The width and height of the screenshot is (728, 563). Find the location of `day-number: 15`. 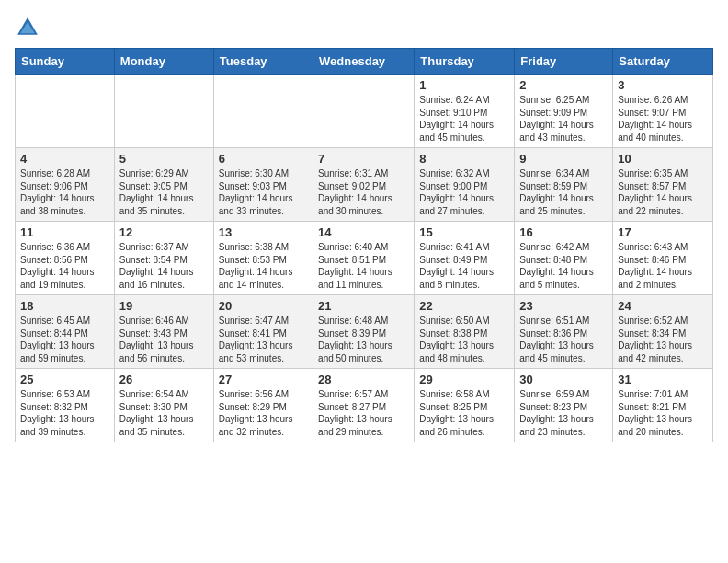

day-number: 15 is located at coordinates (464, 232).